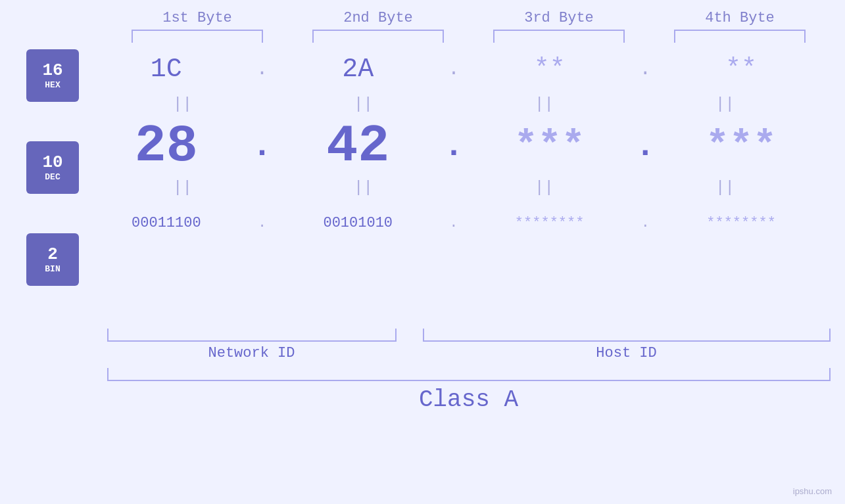  What do you see at coordinates (550, 70) in the screenshot?
I see `hex-val-3: **` at bounding box center [550, 70].